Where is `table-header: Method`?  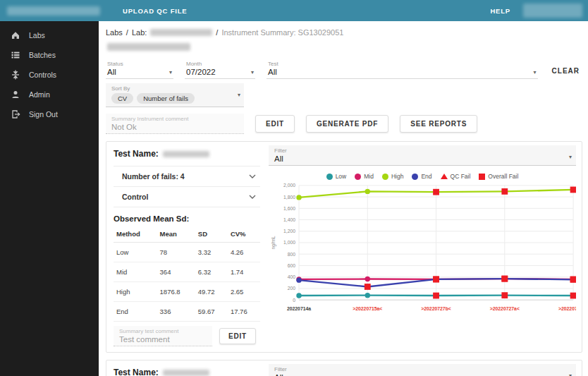
table-header: Method is located at coordinates (135, 234).